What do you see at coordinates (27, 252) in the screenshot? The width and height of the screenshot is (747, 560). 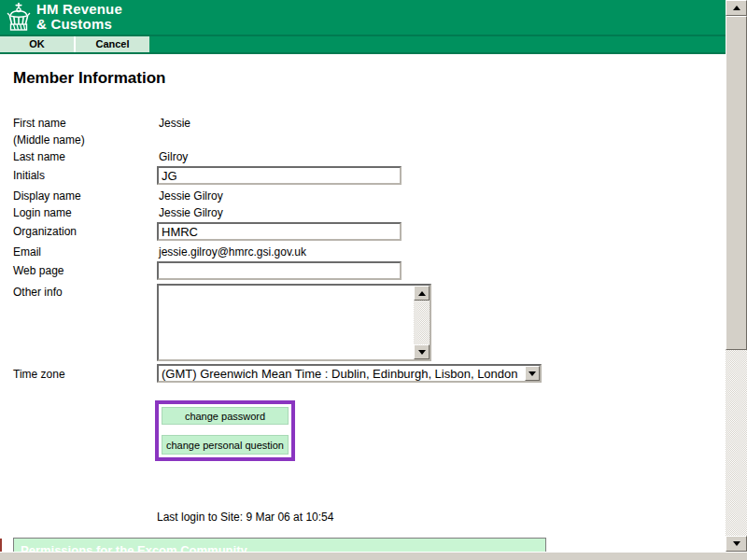 I see `email-label: Email` at bounding box center [27, 252].